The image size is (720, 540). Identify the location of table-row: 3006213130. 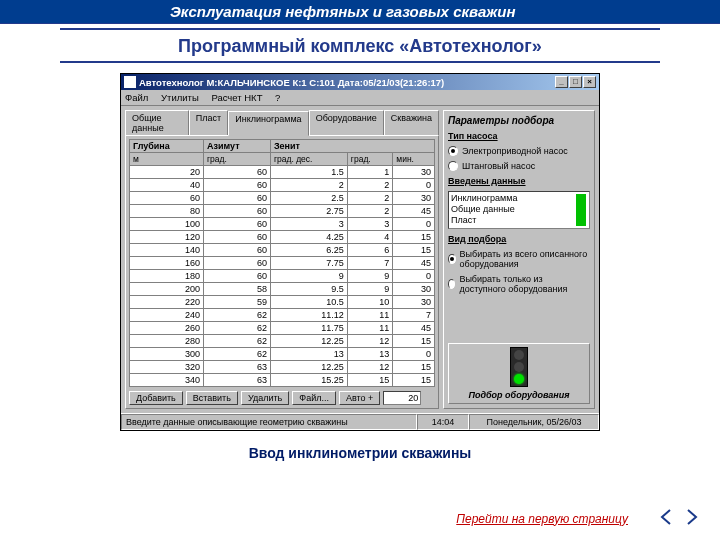
(282, 354).